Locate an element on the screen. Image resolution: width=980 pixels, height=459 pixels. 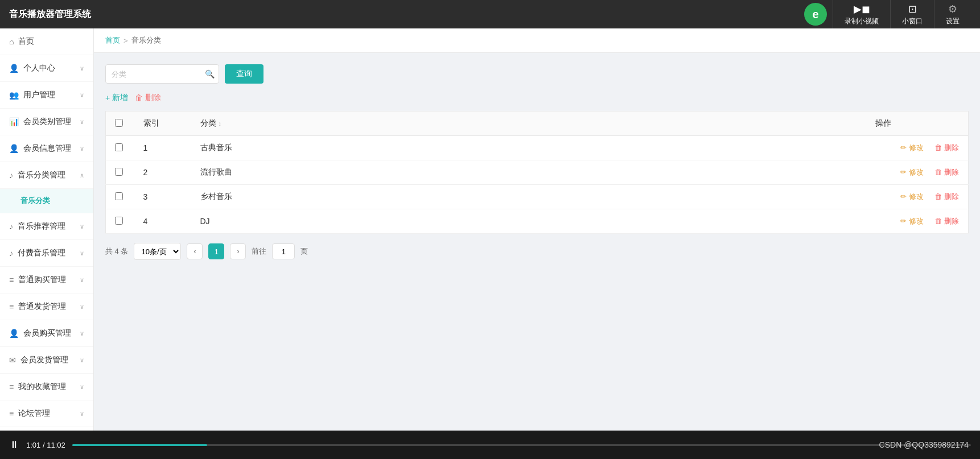
sidebar-label-user-mgmt: 用户管理 is located at coordinates (39, 95).